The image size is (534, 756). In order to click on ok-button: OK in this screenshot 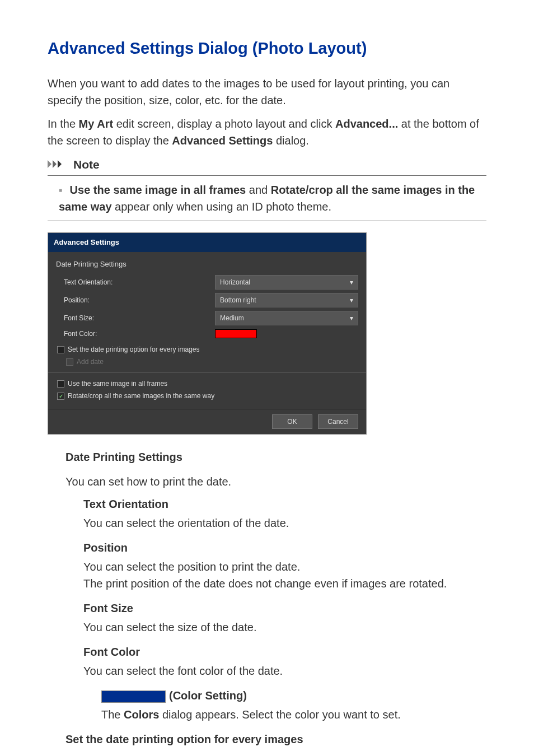, I will do `click(292, 422)`.